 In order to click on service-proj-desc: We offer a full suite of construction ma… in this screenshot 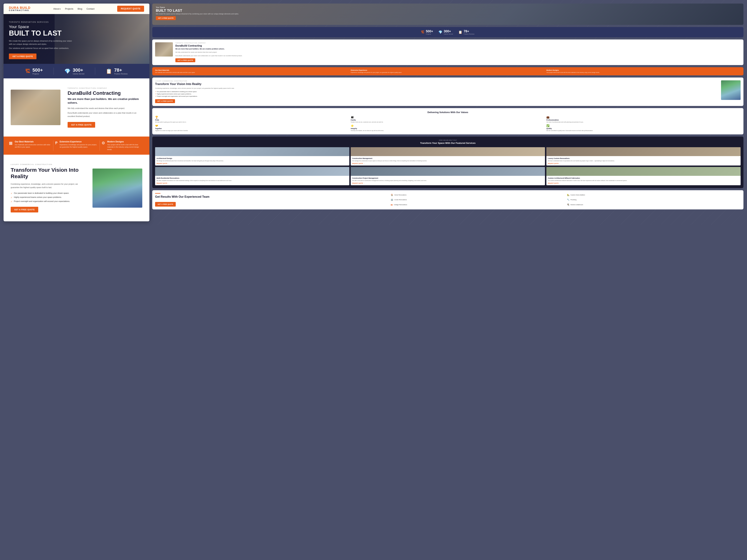, I will do `click(448, 181)`.